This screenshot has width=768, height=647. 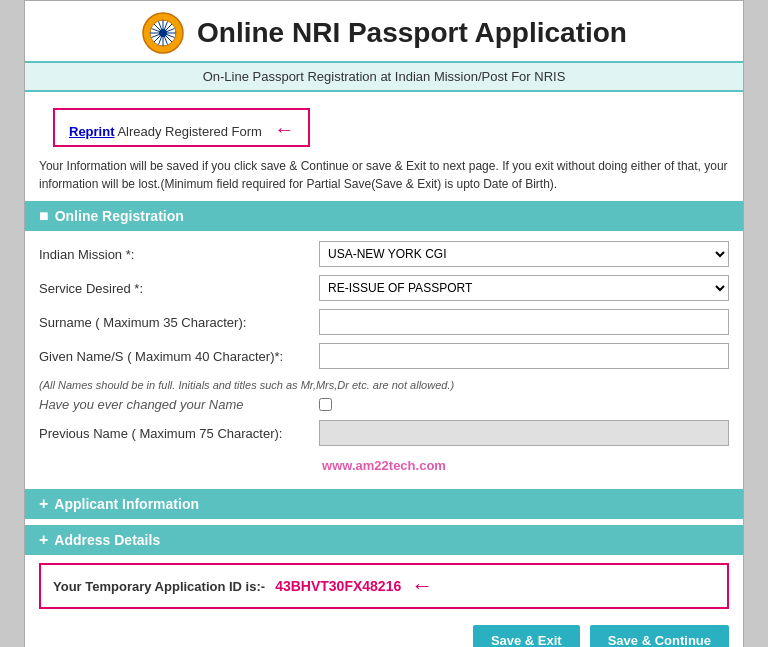 What do you see at coordinates (524, 322) in the screenshot?
I see `surname-input` at bounding box center [524, 322].